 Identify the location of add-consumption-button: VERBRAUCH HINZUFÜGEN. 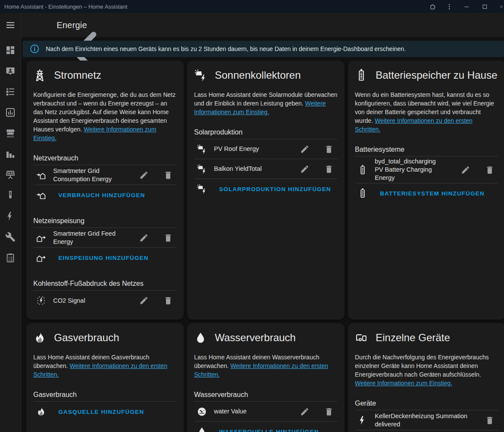
(105, 195).